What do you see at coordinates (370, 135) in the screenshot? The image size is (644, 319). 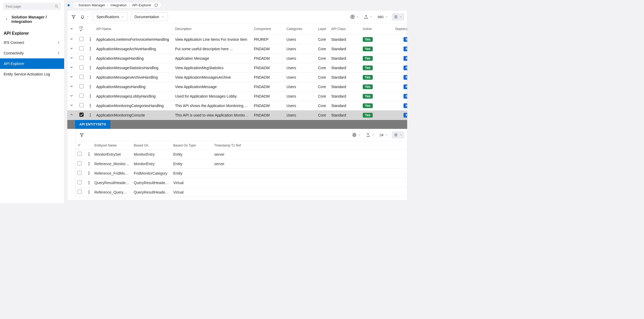 I see `detail-export-button` at bounding box center [370, 135].